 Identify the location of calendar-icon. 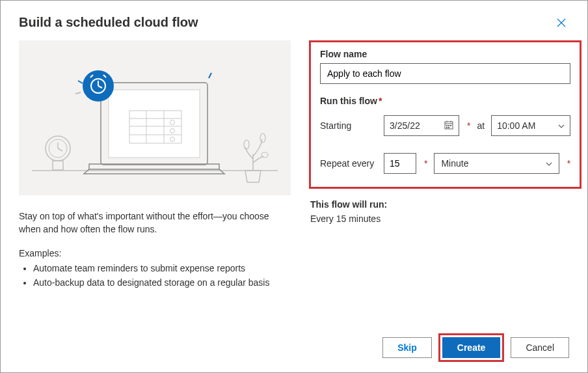
(449, 126).